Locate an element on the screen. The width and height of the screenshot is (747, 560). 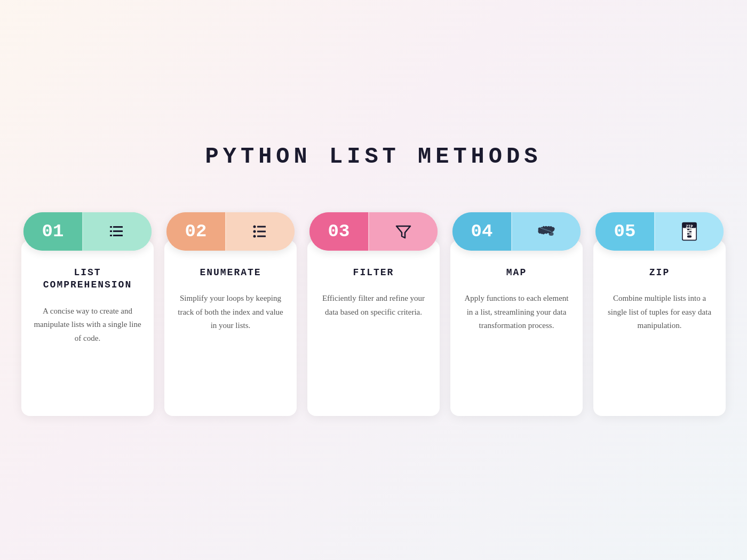
card-desc-4: Apply functions to each element in a lis… is located at coordinates (516, 313).